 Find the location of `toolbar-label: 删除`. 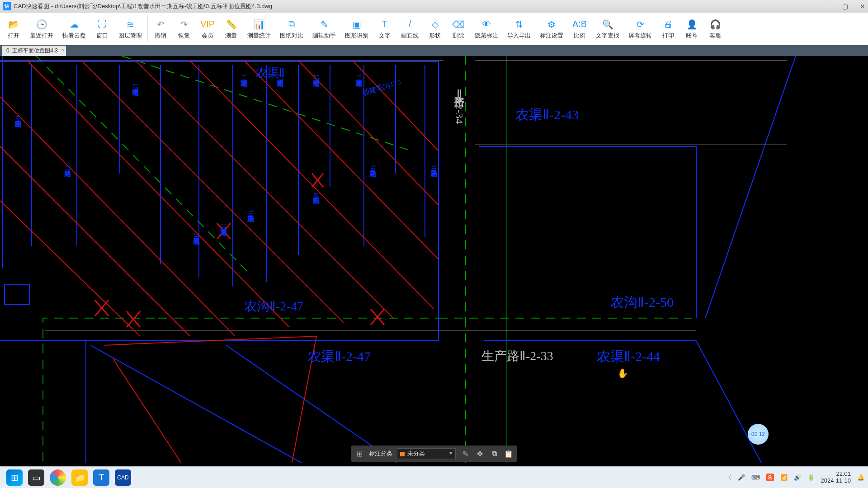

toolbar-label: 删除 is located at coordinates (458, 36).